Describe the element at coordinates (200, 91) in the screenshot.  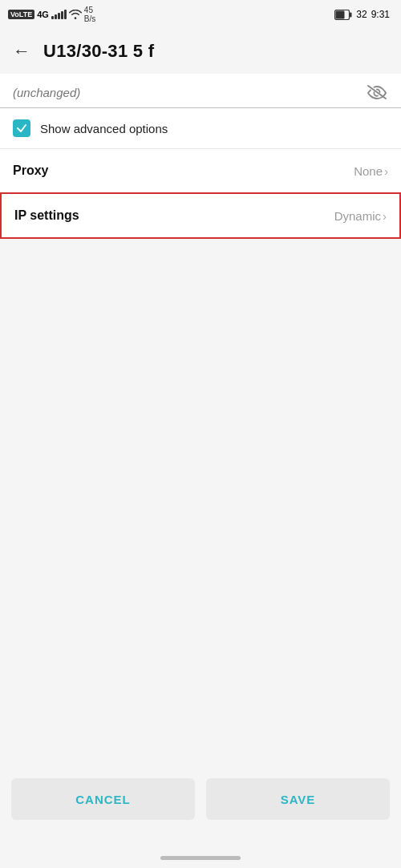
I see `password-row` at that location.